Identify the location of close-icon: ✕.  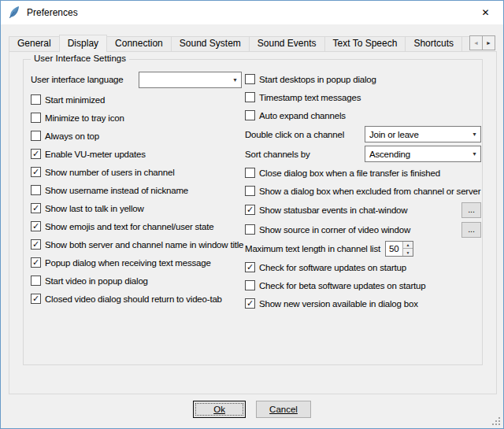
(485, 13).